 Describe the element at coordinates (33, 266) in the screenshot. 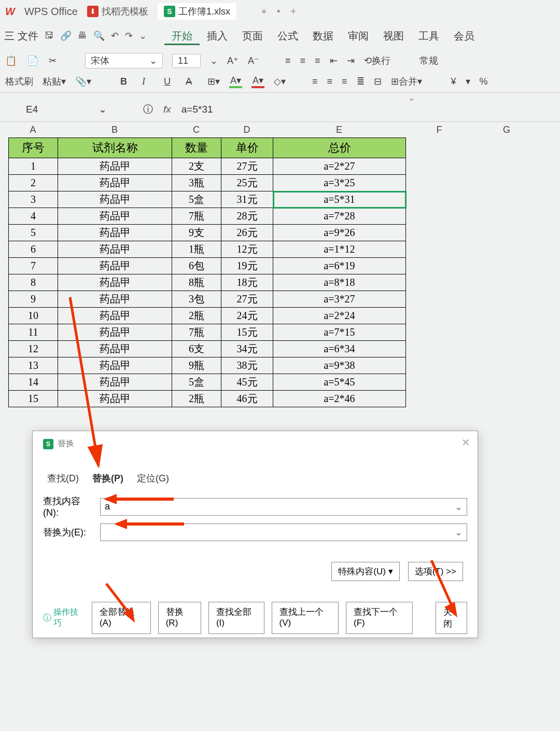

I see `cell: 7` at that location.